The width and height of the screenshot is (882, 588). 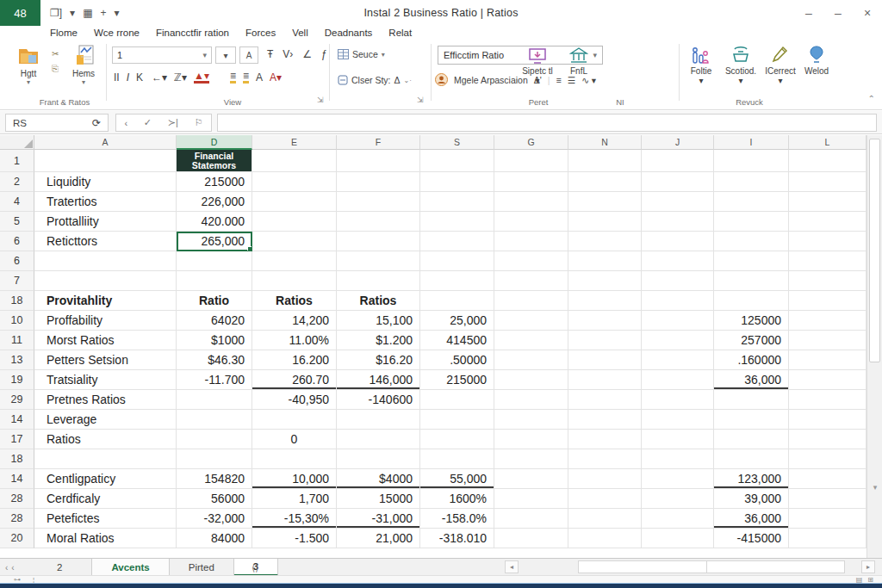 I want to click on cell-I-28: 36,000, so click(x=751, y=518).